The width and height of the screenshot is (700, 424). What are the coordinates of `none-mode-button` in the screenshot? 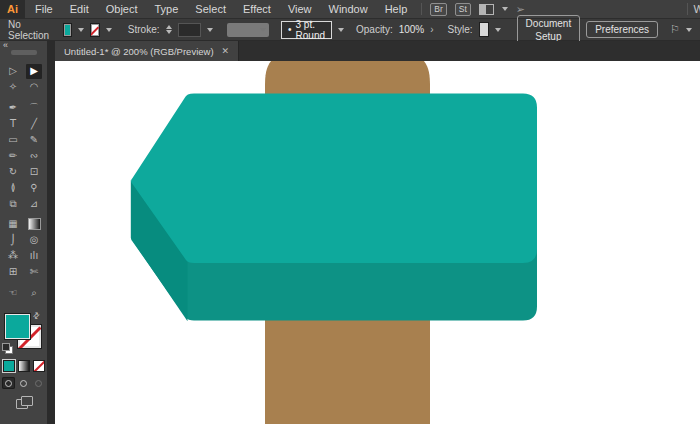 It's located at (39, 366).